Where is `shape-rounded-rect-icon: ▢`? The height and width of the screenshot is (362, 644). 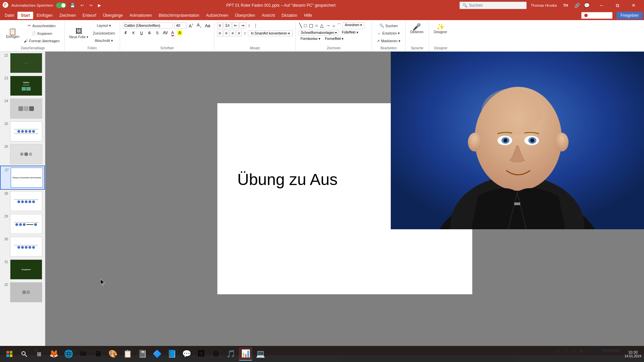
shape-rounded-rect-icon: ▢ is located at coordinates (311, 25).